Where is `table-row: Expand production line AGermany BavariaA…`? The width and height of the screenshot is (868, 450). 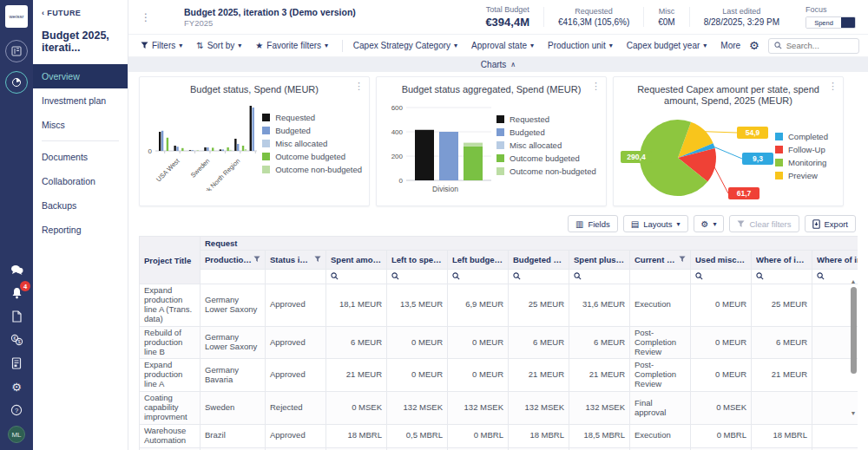 table-row: Expand production line AGermany BavariaA… is located at coordinates (499, 375).